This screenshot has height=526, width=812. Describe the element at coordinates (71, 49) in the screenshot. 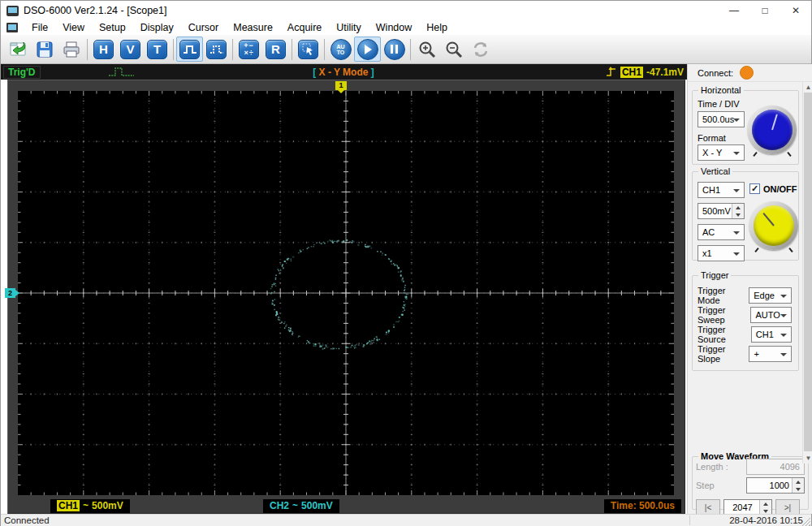

I see `print-button` at that location.